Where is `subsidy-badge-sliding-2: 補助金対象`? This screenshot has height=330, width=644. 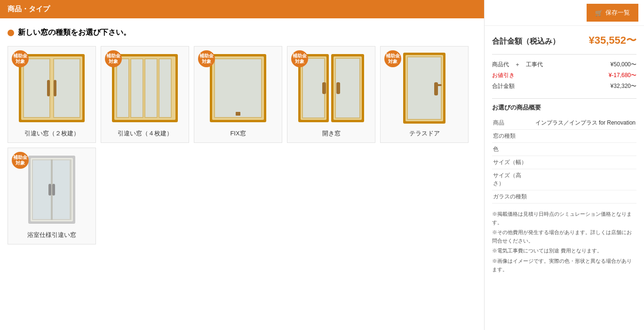
subsidy-badge-sliding-2: 補助金対象 is located at coordinates (20, 59).